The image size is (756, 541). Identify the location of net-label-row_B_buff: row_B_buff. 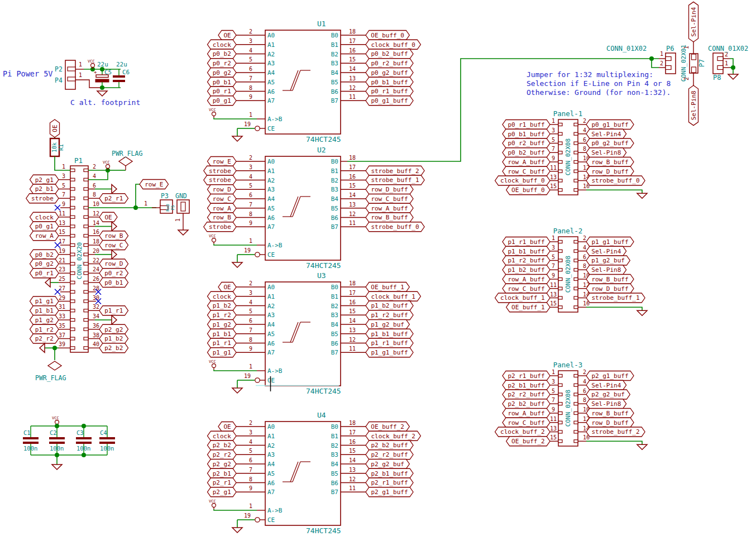
(610, 162).